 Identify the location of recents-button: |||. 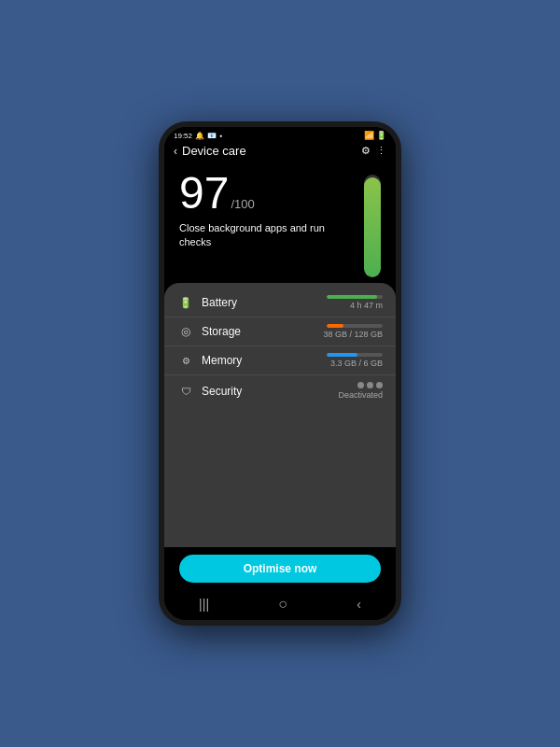
(203, 604).